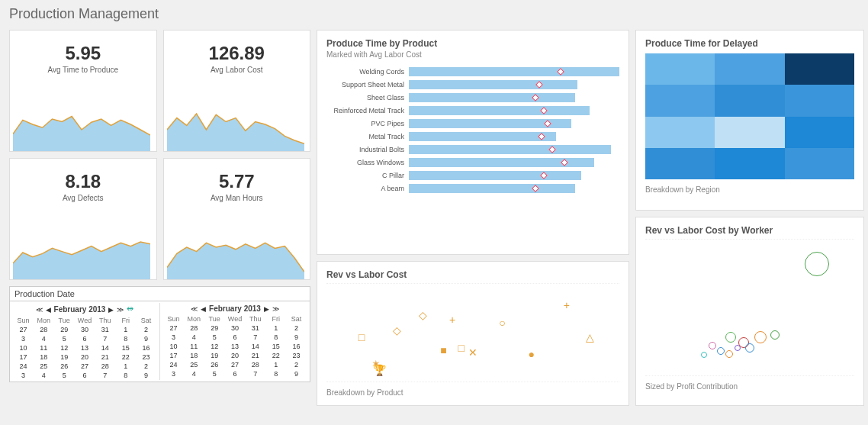  What do you see at coordinates (473, 333) in the screenshot?
I see `rev-labor-card: Rev vs Labor Cost □✶🏆◇◇■+□✕○●+△ Breakdow…` at bounding box center [473, 333].